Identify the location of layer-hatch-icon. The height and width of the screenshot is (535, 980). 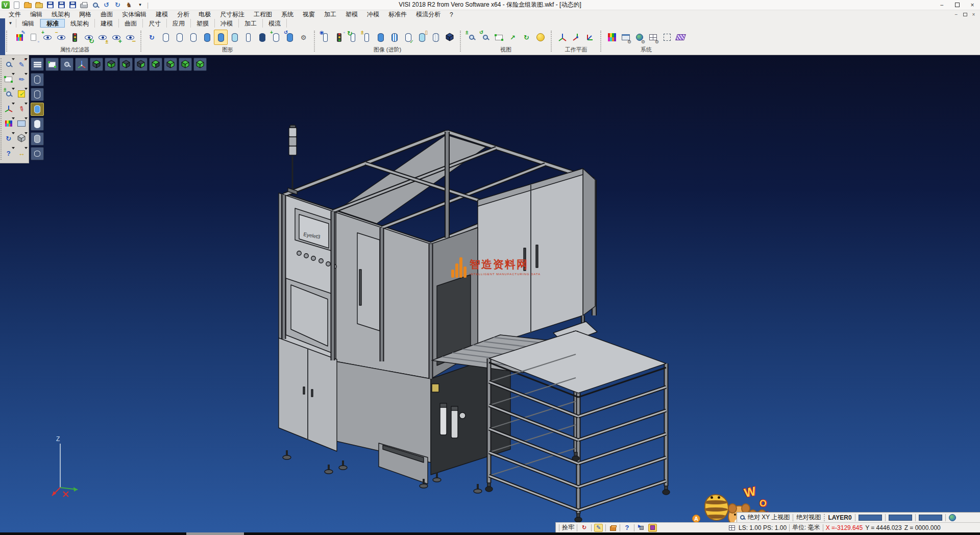
(681, 37).